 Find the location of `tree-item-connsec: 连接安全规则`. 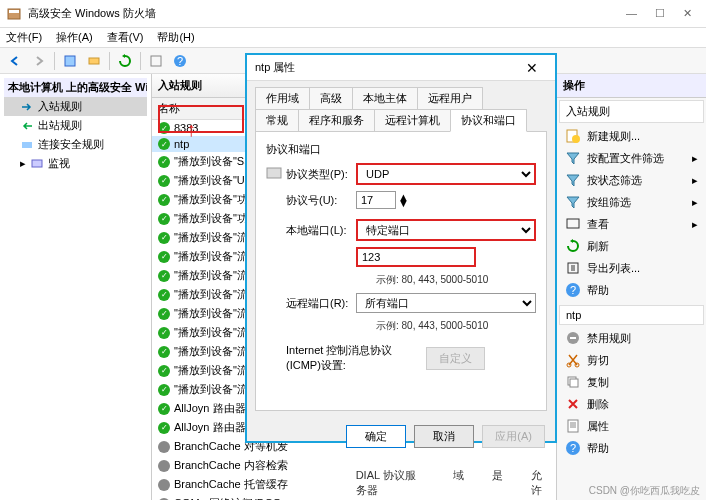

tree-item-connsec: 连接安全规则 is located at coordinates (76, 144).